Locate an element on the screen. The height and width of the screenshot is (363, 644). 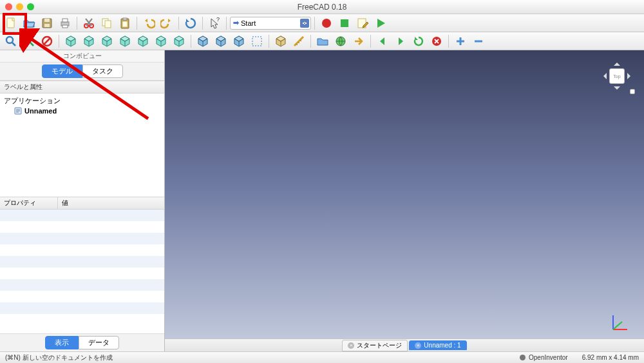
new-file-icon is located at coordinates (11, 23).